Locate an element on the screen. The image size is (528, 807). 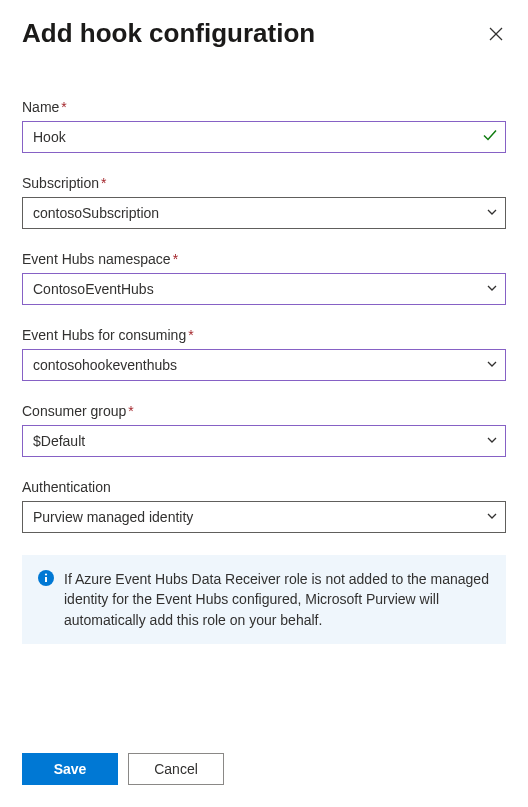
event-hubs-namespace-label: Event Hubs namespace* is located at coordinates (264, 259).